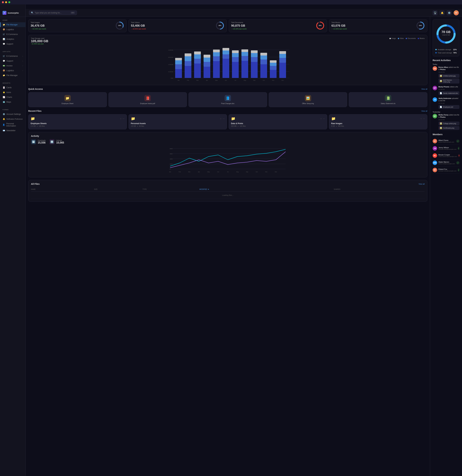 The height and width of the screenshot is (476, 462). I want to click on svg-text: 4000, so click(171, 159).